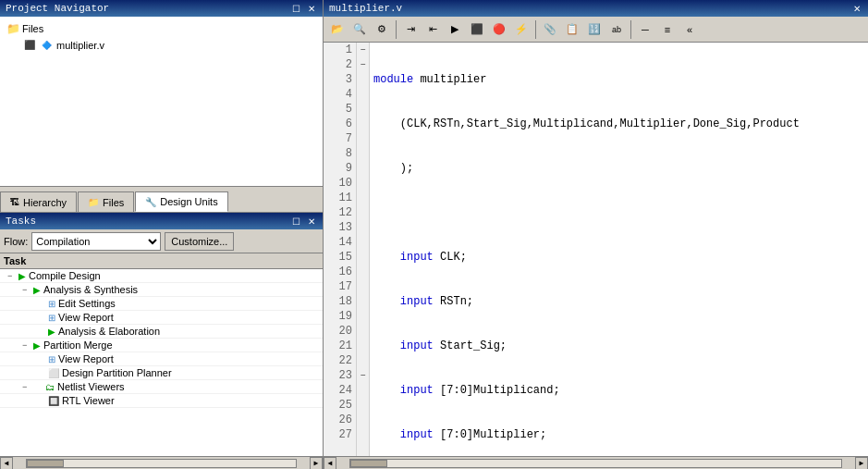 The height and width of the screenshot is (469, 868). Describe the element at coordinates (161, 387) in the screenshot. I see `task-netlist-viewers: − 🗂 Netlist Viewers` at that location.